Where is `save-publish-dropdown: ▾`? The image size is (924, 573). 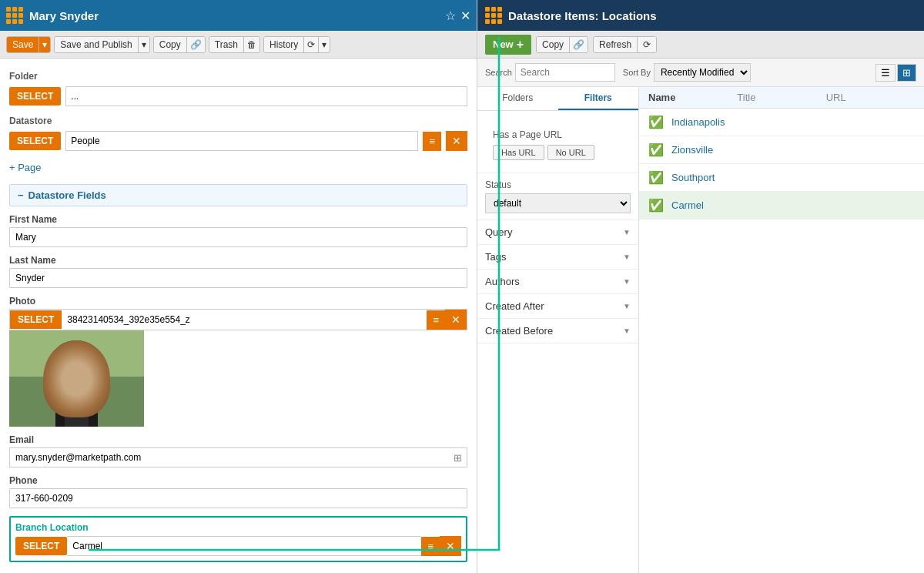 save-publish-dropdown: ▾ is located at coordinates (144, 45).